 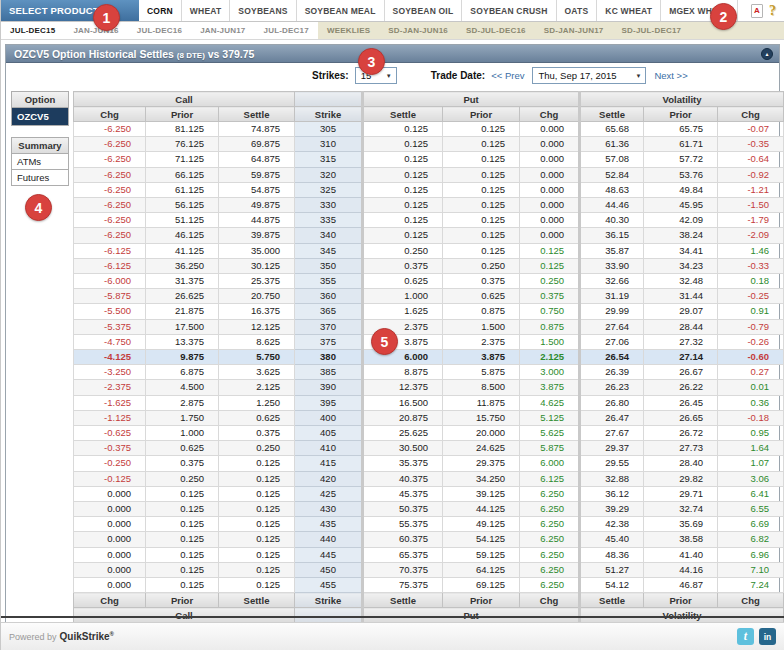 What do you see at coordinates (612, 250) in the screenshot?
I see `vol-settle-cell: 35.87` at bounding box center [612, 250].